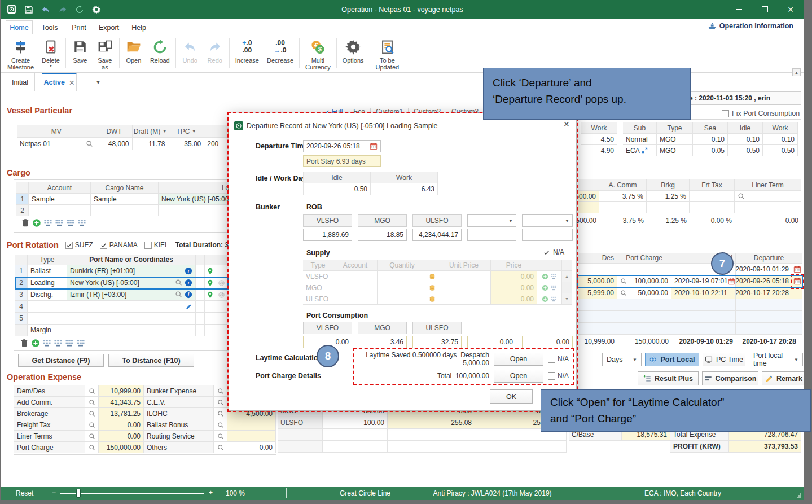  I want to click on minimize-button, so click(739, 9).